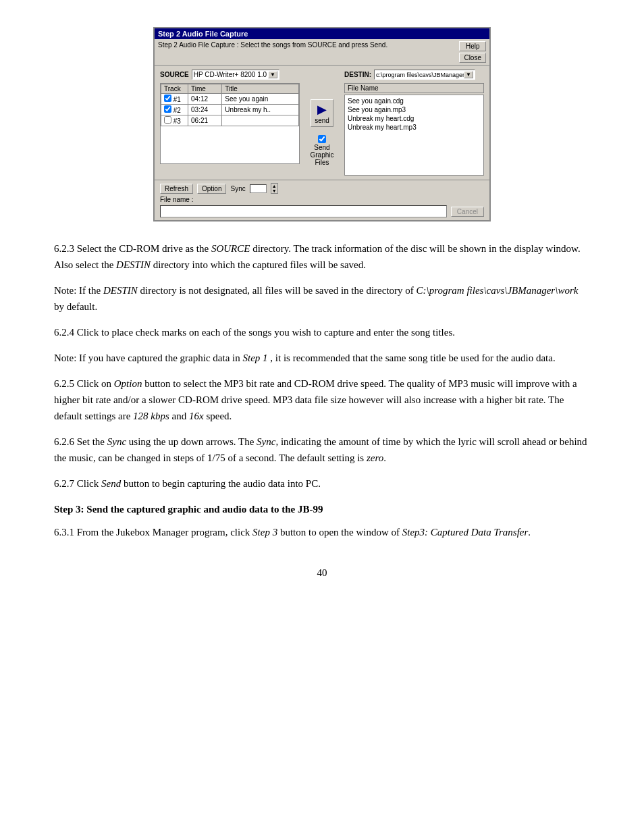 The height and width of the screenshot is (834, 644). Describe the element at coordinates (414, 119) in the screenshot. I see `list-item: Unbreak my heart.cdg` at that location.